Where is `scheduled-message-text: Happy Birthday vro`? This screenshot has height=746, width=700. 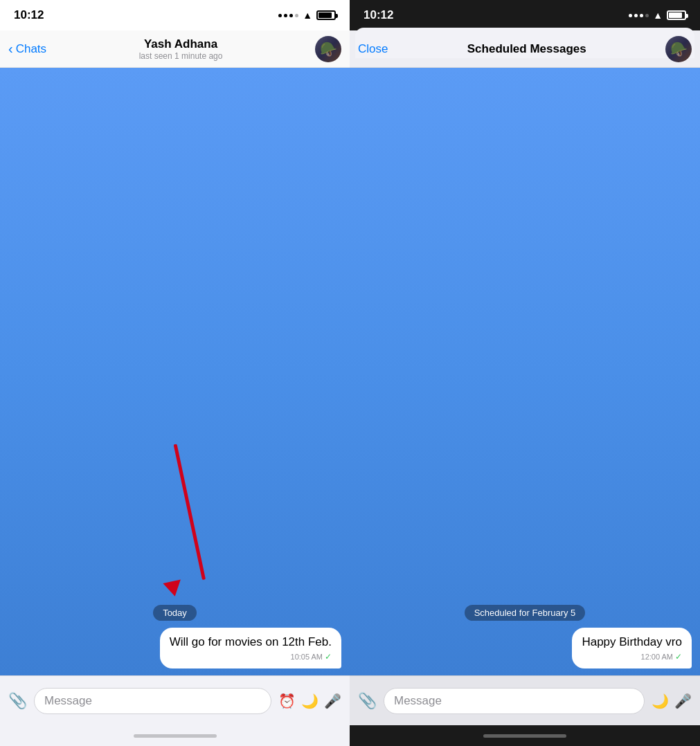 scheduled-message-text: Happy Birthday vro is located at coordinates (631, 642).